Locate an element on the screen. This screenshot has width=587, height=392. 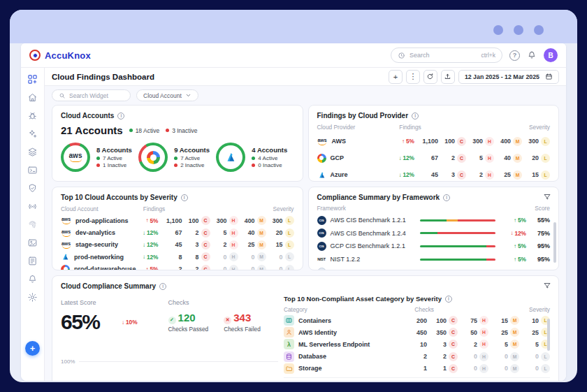
global-search: ctrl+k is located at coordinates (447, 55).